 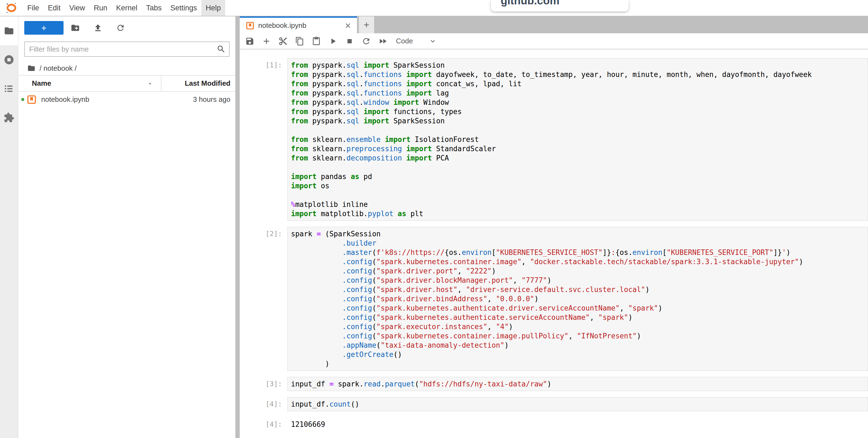 I want to click on new-tab-button, so click(x=367, y=25).